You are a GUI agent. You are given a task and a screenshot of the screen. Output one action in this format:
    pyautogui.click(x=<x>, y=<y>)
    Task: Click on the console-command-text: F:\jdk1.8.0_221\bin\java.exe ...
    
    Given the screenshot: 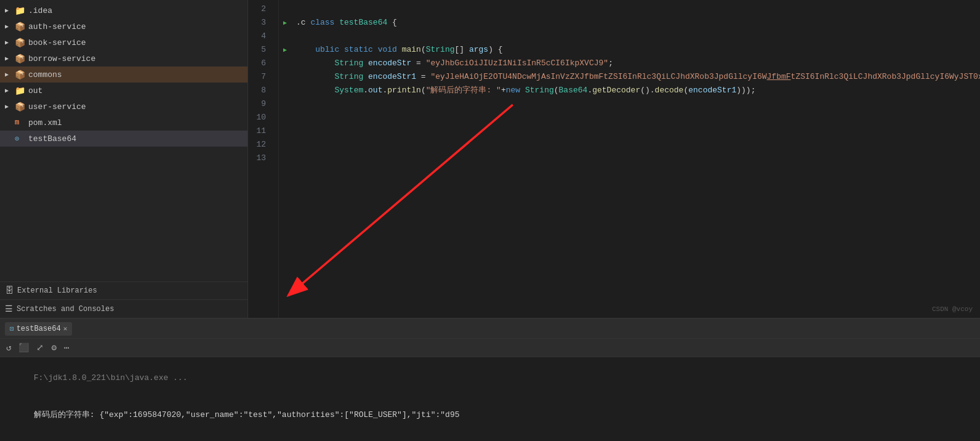 What is the action you would take?
    pyautogui.click(x=111, y=378)
    